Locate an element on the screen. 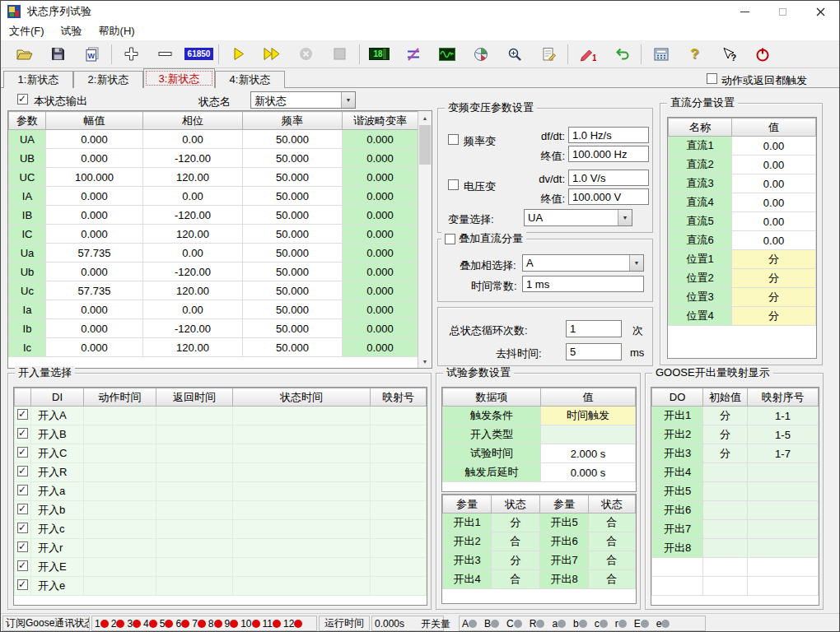 This screenshot has width=840, height=632. scrollbar-thumb is located at coordinates (425, 145).